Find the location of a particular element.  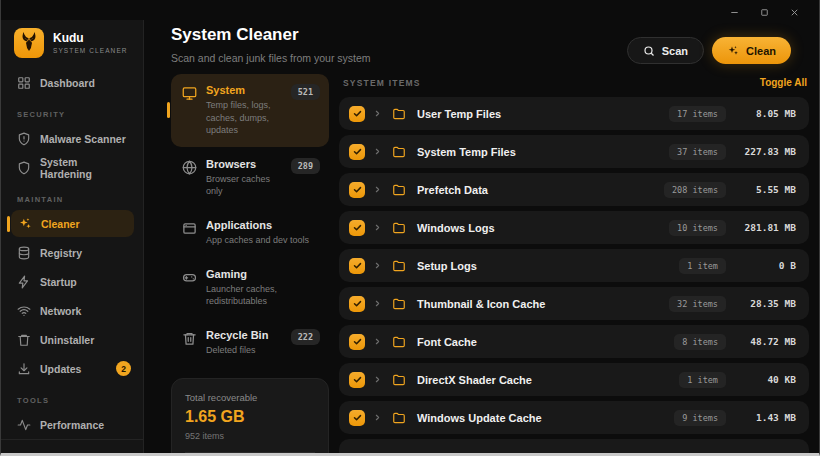

file-row-prefetch-data: Prefetch Data208 items5.55 MB is located at coordinates (574, 190).